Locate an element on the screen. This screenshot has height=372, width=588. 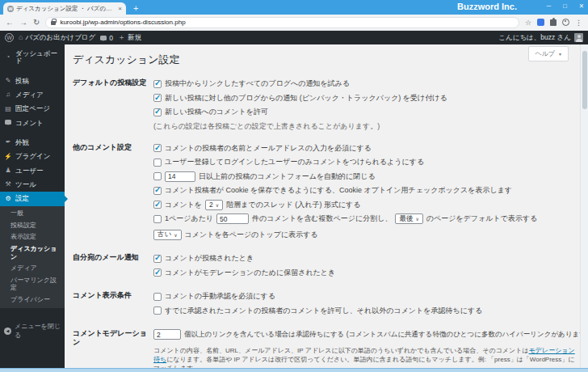
max-links-input is located at coordinates (167, 335).